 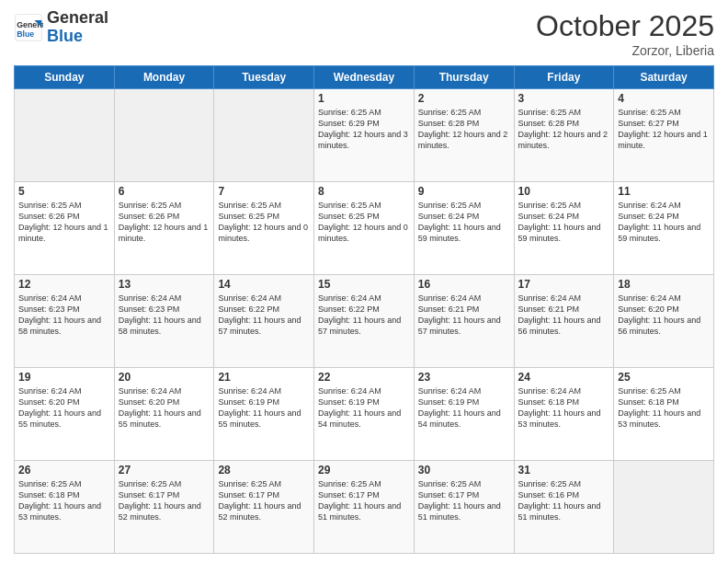 What do you see at coordinates (77, 28) in the screenshot?
I see `logo-text: General Blue` at bounding box center [77, 28].